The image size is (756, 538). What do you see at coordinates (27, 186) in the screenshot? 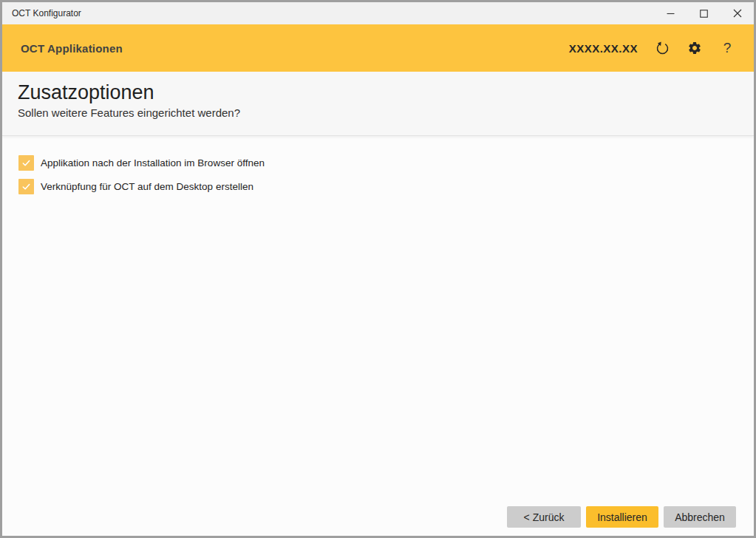
I see `checkbox-desktop-shortcut` at bounding box center [27, 186].